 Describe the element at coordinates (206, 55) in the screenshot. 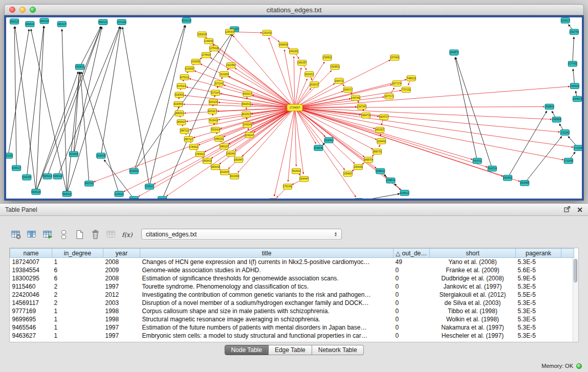

I see `graph-node: 1275415` at that location.